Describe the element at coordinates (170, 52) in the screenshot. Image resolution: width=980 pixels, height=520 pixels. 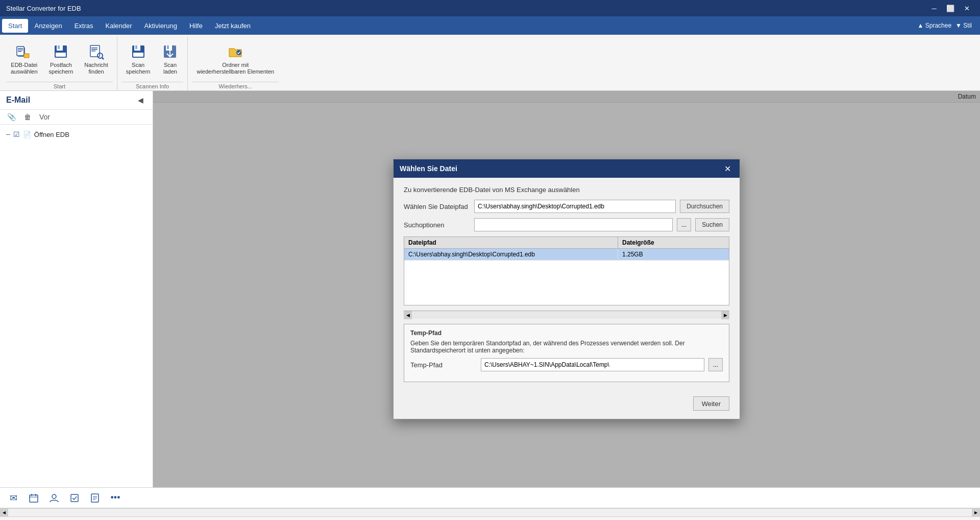
I see `scan-load-icon` at that location.